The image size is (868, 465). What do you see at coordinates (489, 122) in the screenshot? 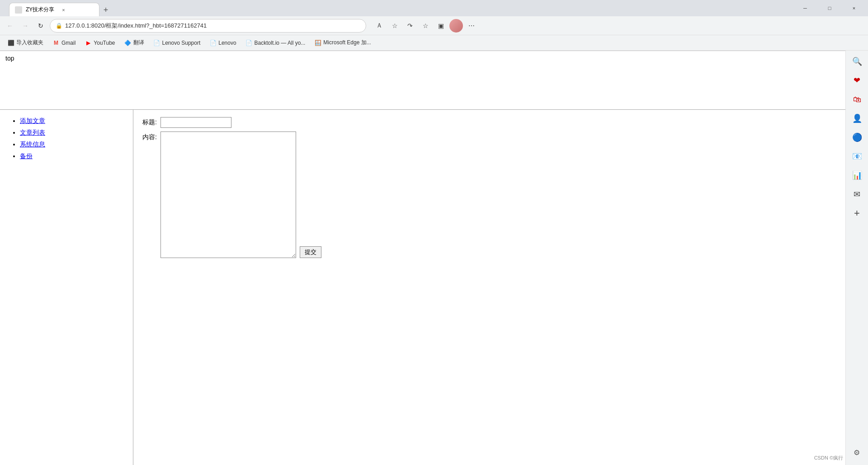
I see `title-row: 标题:` at bounding box center [489, 122].